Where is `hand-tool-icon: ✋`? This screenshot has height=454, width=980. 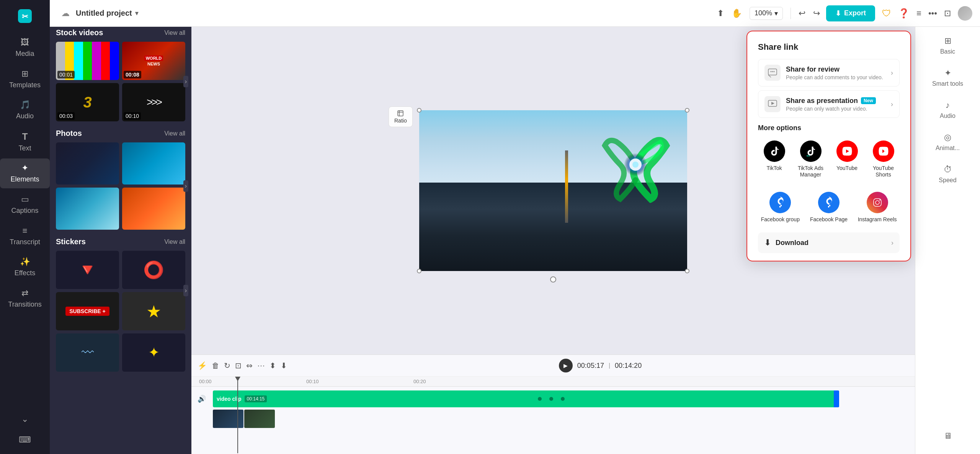 hand-tool-icon: ✋ is located at coordinates (737, 13).